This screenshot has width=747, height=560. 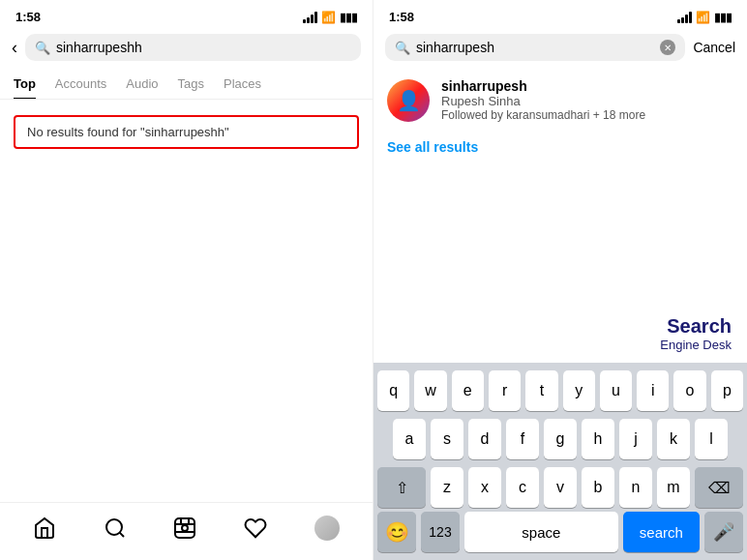 I want to click on key-u: u, so click(x=615, y=391).